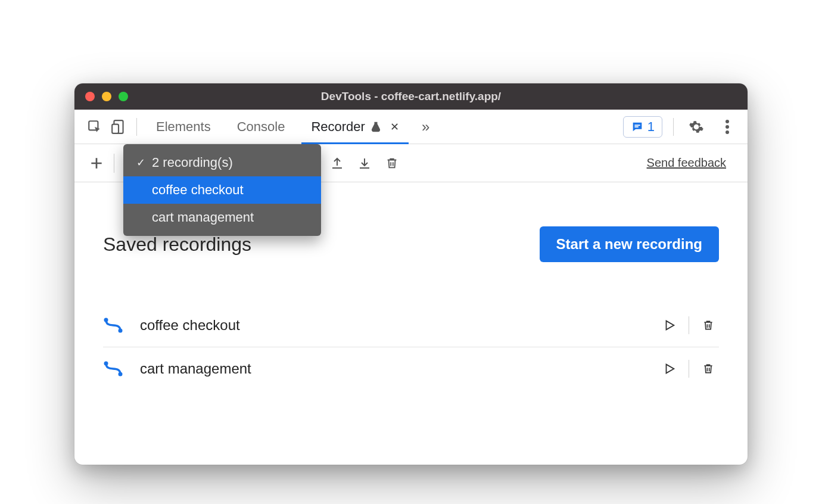 The image size is (822, 504). I want to click on export-icon, so click(337, 163).